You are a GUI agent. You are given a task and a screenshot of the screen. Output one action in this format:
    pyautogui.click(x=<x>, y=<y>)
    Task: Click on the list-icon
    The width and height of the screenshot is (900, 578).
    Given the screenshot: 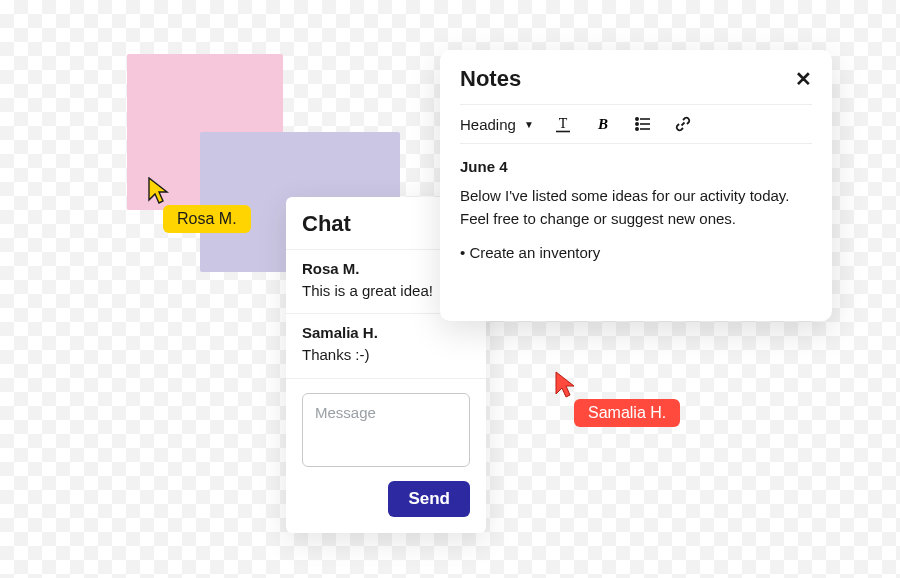 What is the action you would take?
    pyautogui.click(x=643, y=124)
    